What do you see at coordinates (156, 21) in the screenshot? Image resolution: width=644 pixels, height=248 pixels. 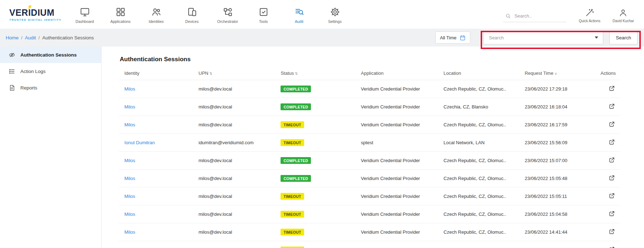 I see `nav-label: Identities` at bounding box center [156, 21].